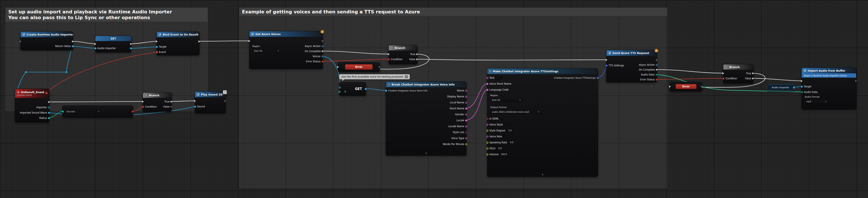 This screenshot has height=198, width=868. What do you see at coordinates (487, 119) in the screenshot?
I see `is-ssml-pin` at bounding box center [487, 119].